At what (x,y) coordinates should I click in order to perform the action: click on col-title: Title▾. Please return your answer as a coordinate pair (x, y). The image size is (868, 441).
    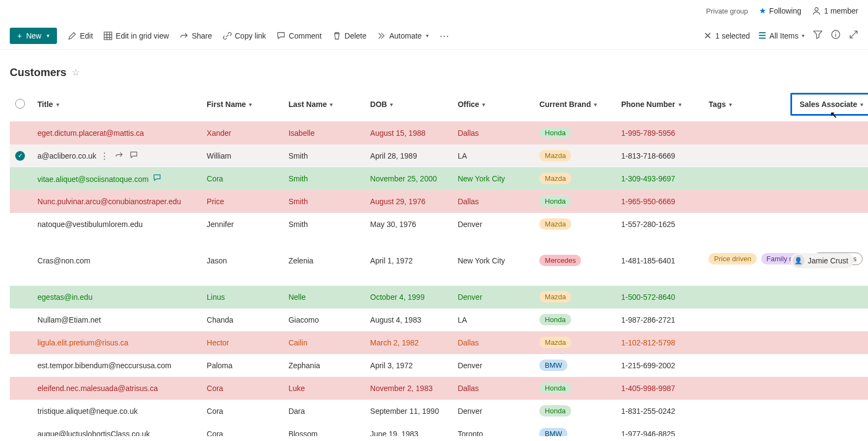
    Looking at the image, I should click on (48, 104).